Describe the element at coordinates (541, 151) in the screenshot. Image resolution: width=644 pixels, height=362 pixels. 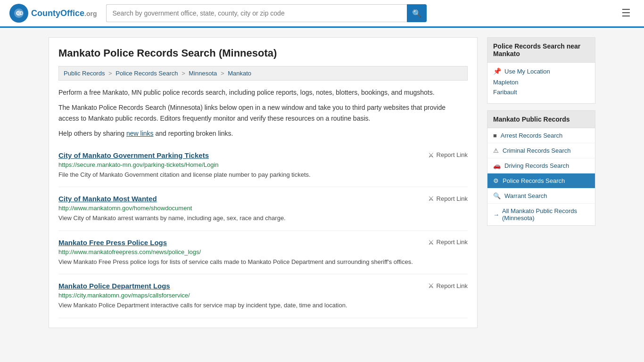
I see `sidebar-menu-item-1: ⚠Criminal Records Search` at that location.